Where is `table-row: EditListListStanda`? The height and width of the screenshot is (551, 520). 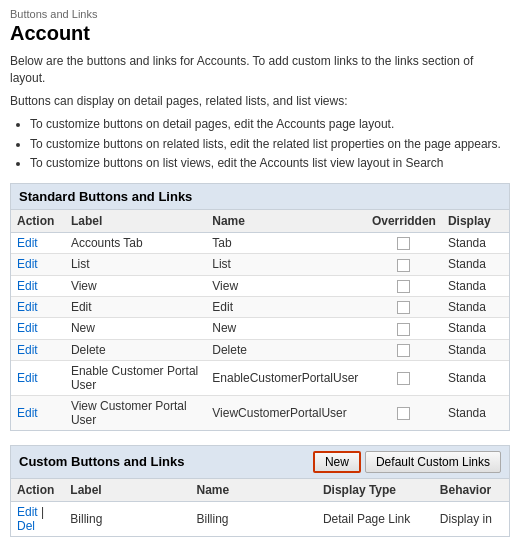 table-row: EditListListStanda is located at coordinates (260, 264).